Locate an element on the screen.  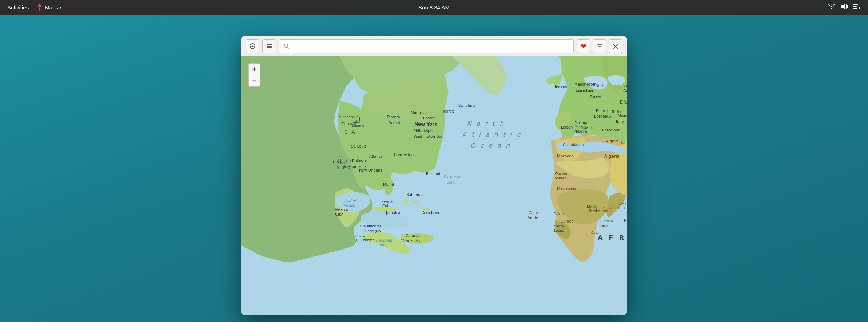
volume-icon is located at coordinates (844, 7).